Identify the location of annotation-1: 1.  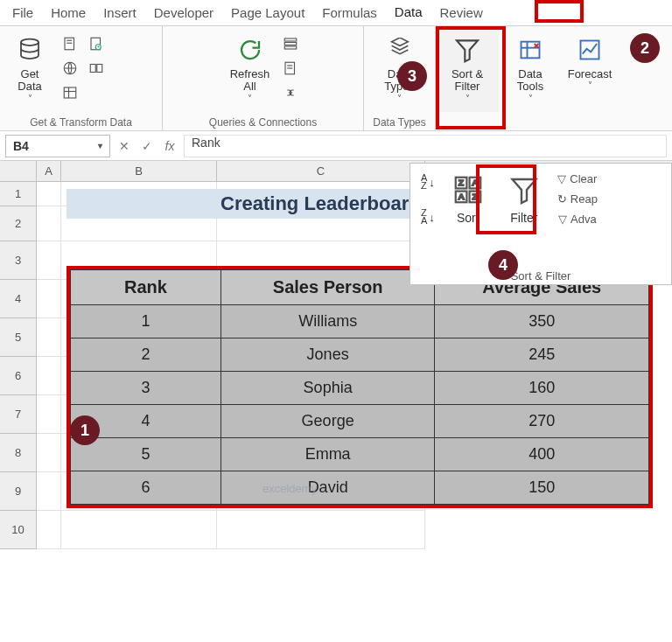
(85, 430).